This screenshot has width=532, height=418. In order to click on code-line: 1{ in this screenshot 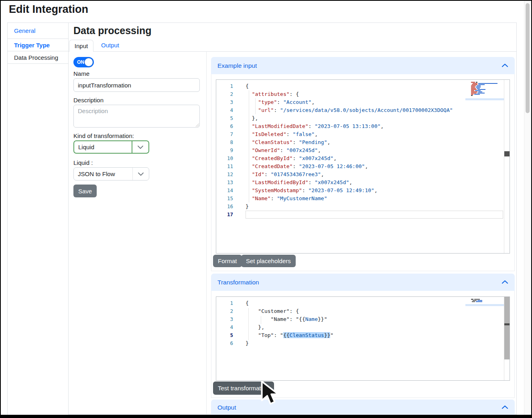, I will do `click(363, 86)`.